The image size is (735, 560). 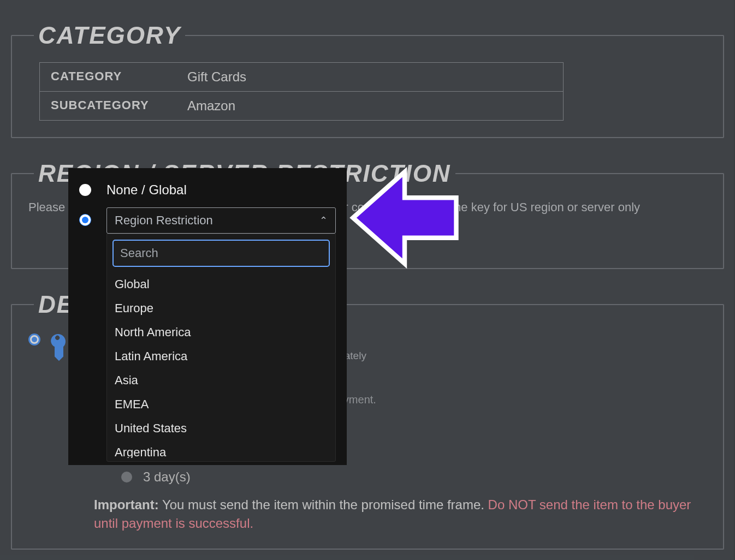 What do you see at coordinates (405, 218) in the screenshot?
I see `annotation-arrow-icon` at bounding box center [405, 218].